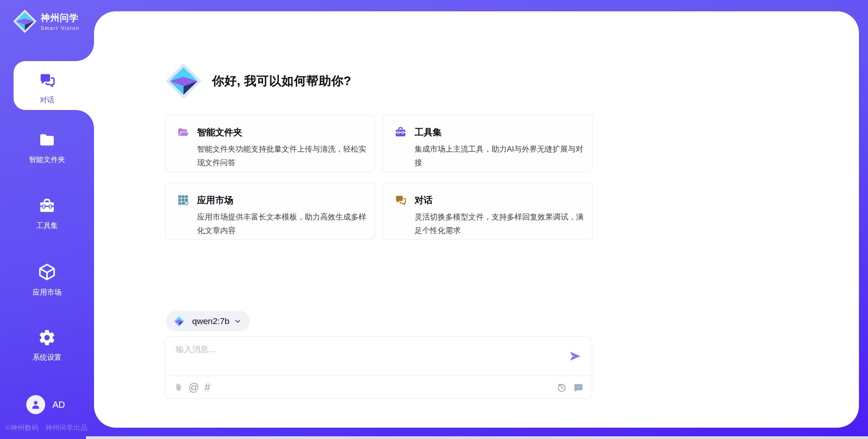 Image resolution: width=868 pixels, height=439 pixels. What do you see at coordinates (579, 387) in the screenshot?
I see `chat-bubble-icon` at bounding box center [579, 387].